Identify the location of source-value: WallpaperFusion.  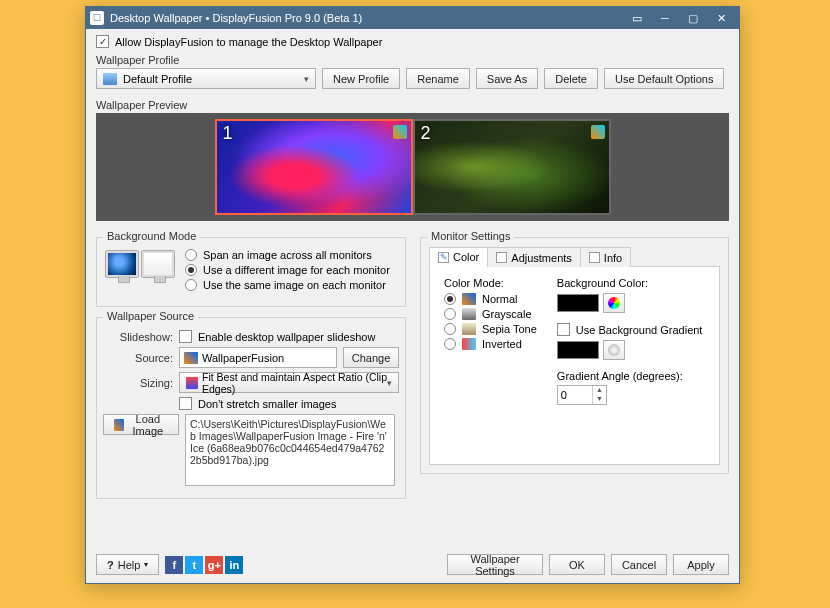
(243, 358).